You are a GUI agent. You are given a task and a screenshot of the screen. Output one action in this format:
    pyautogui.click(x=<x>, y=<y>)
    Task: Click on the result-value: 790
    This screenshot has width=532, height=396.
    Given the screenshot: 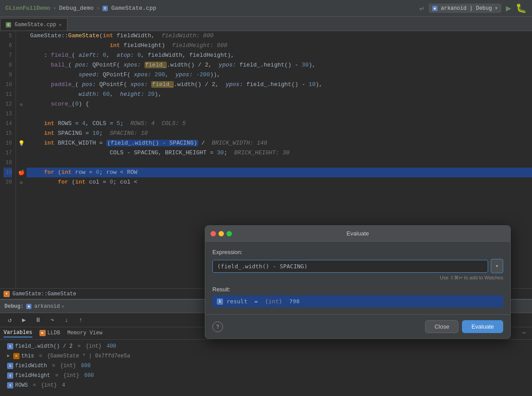 What is the action you would take?
    pyautogui.click(x=294, y=302)
    